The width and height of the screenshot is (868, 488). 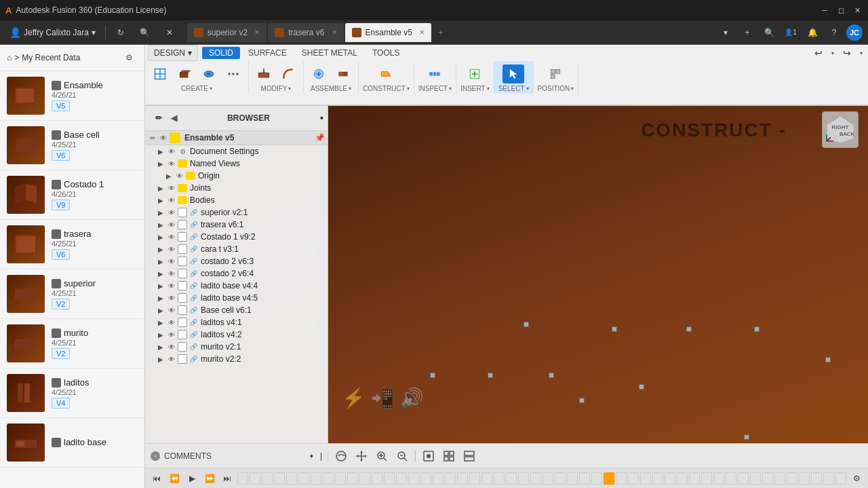 What do you see at coordinates (72, 145) in the screenshot?
I see `file-item-basecell: Base cell 4/25/21 V6` at bounding box center [72, 145].